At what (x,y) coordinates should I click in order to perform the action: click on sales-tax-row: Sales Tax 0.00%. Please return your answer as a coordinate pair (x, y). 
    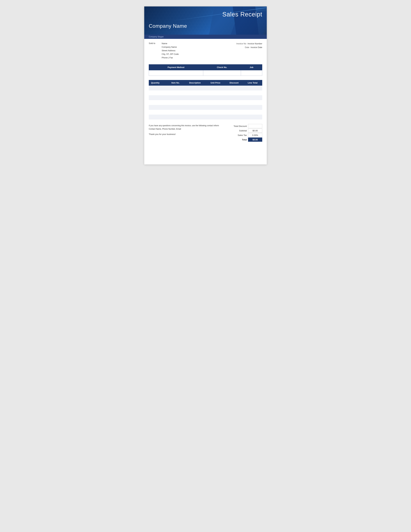
    Looking at the image, I should click on (244, 135).